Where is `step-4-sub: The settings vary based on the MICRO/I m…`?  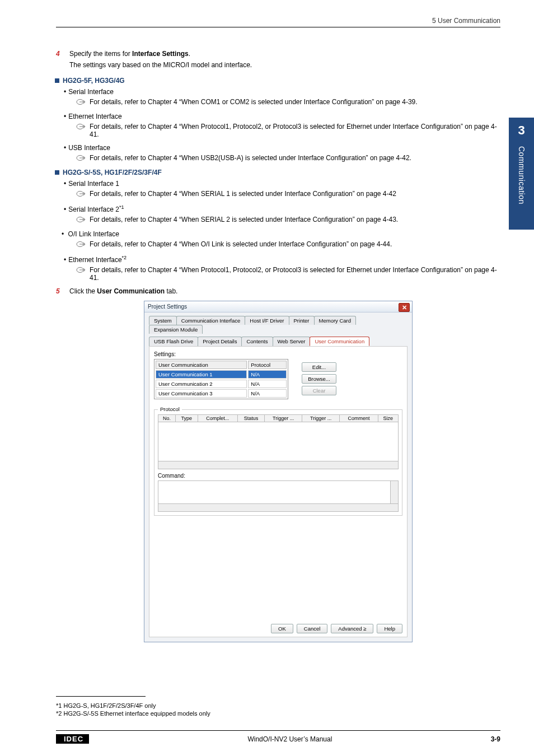
step-4-sub: The settings vary based on the MICRO/I m… is located at coordinates (285, 65).